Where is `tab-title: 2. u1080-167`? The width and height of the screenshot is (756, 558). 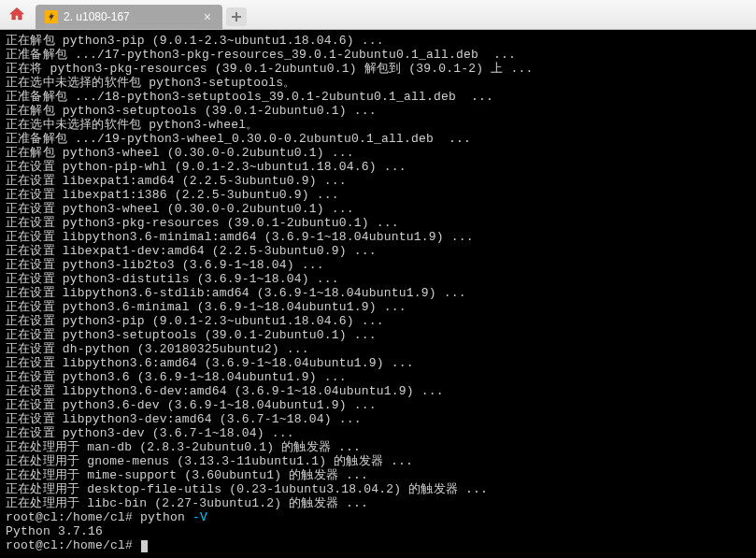
tab-title: 2. u1080-167 is located at coordinates (97, 17).